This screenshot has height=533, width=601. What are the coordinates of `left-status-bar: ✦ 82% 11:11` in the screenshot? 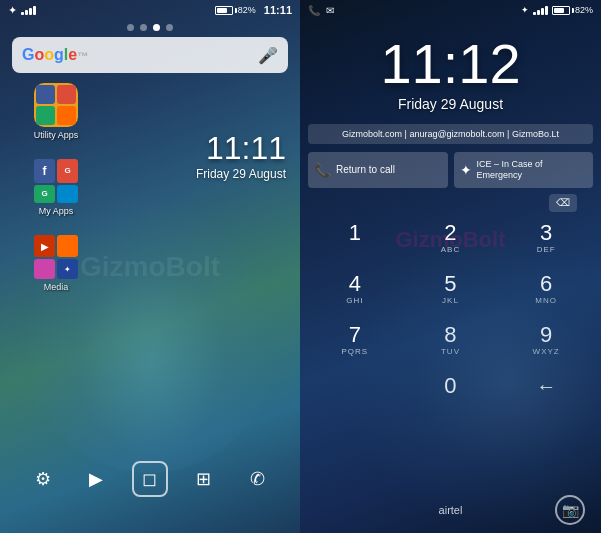 It's located at (150, 10).